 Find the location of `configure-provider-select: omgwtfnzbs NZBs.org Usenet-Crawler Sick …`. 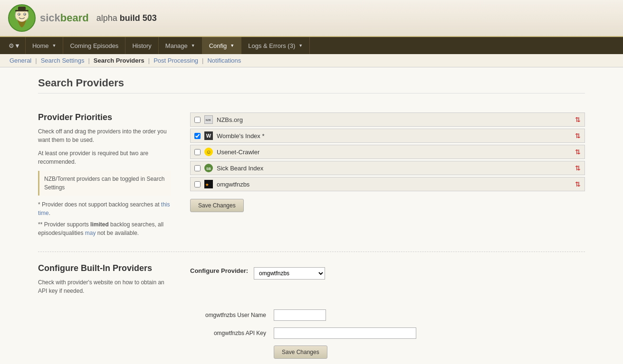

configure-provider-select: omgwtfnzbs NZBs.org Usenet-Crawler Sick … is located at coordinates (289, 273).